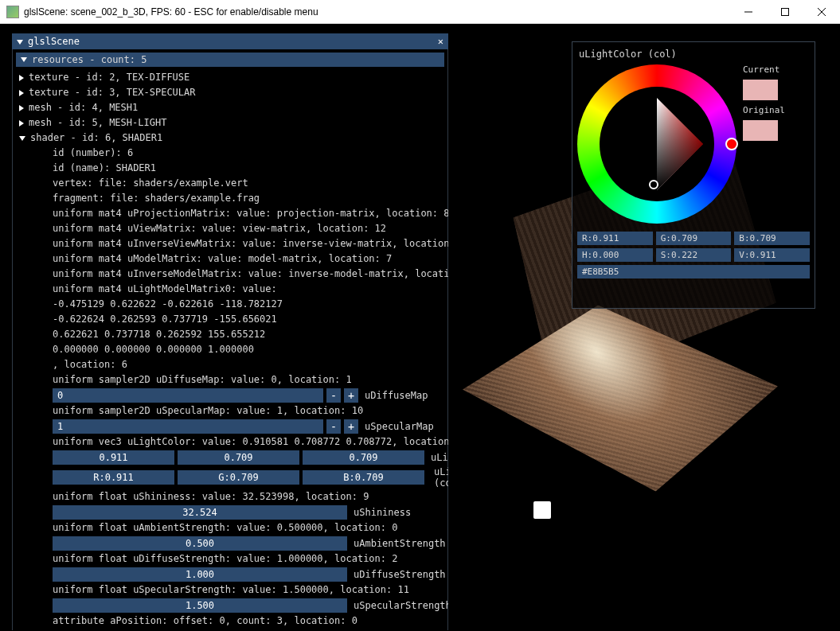 This screenshot has height=631, width=840. What do you see at coordinates (230, 229) in the screenshot?
I see `uniform-view: uniform mat4 uViewMatrix: value: view-ma…` at bounding box center [230, 229].